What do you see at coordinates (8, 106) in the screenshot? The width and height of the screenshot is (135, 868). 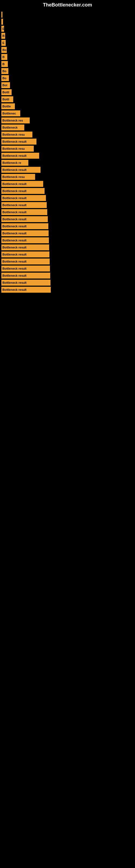 I see `bar: Bottle` at bounding box center [8, 106].